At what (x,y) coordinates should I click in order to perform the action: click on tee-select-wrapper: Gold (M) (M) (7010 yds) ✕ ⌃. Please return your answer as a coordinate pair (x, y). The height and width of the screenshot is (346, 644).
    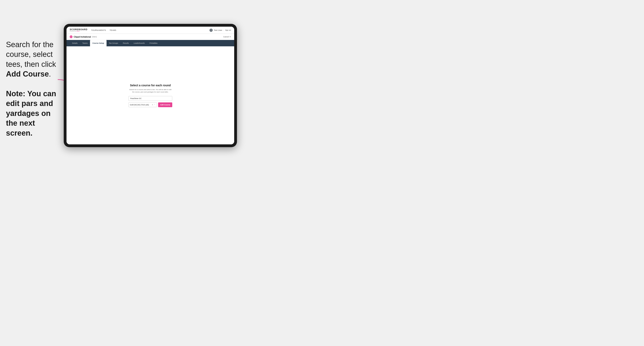
    Looking at the image, I should click on (143, 105).